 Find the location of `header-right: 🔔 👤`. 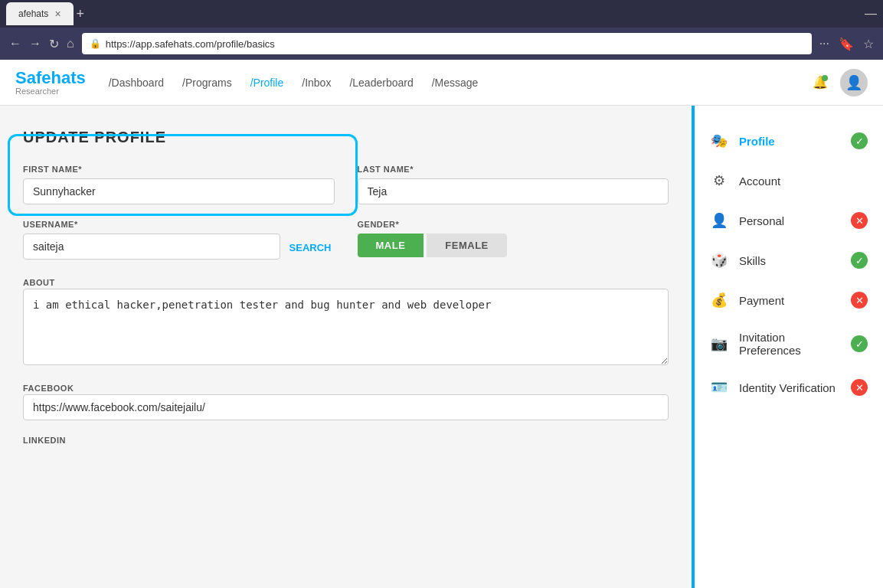

header-right: 🔔 👤 is located at coordinates (840, 83).